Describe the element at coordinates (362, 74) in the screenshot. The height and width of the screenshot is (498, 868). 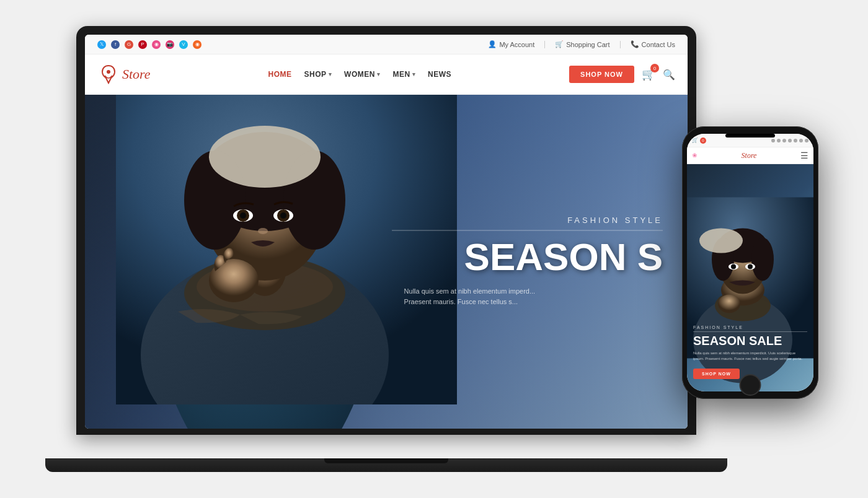
I see `nav-women: WOMEN ▾` at that location.